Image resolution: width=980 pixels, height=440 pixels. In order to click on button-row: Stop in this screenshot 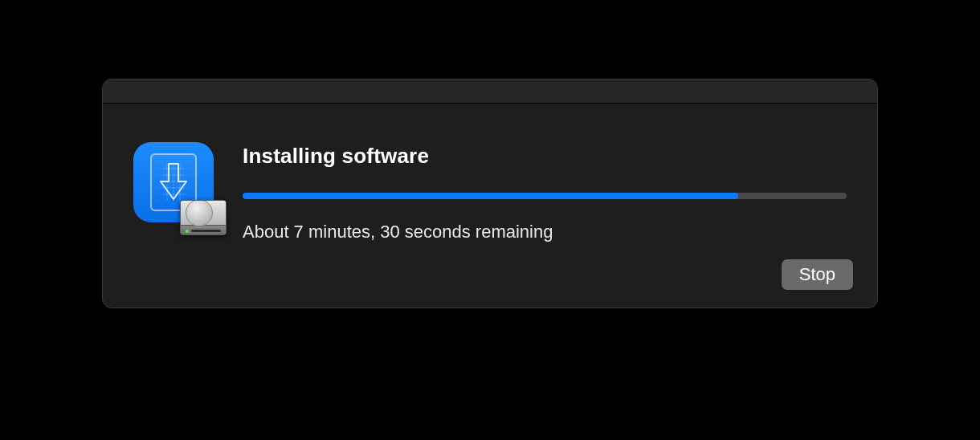, I will do `click(818, 275)`.